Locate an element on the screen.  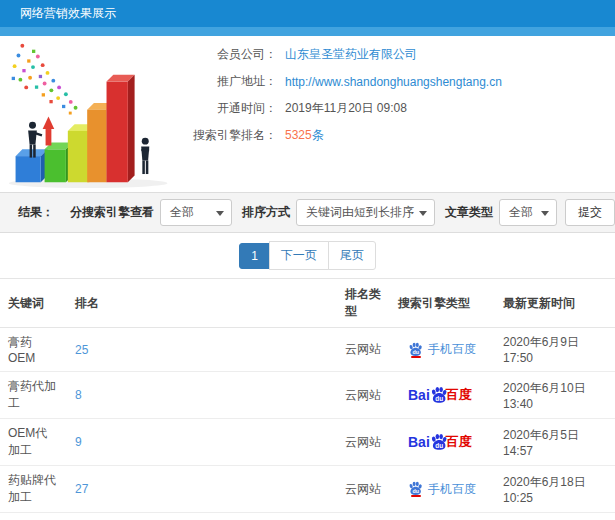
updated-cell: 2020年6月11日 11:18 is located at coordinates (555, 516).